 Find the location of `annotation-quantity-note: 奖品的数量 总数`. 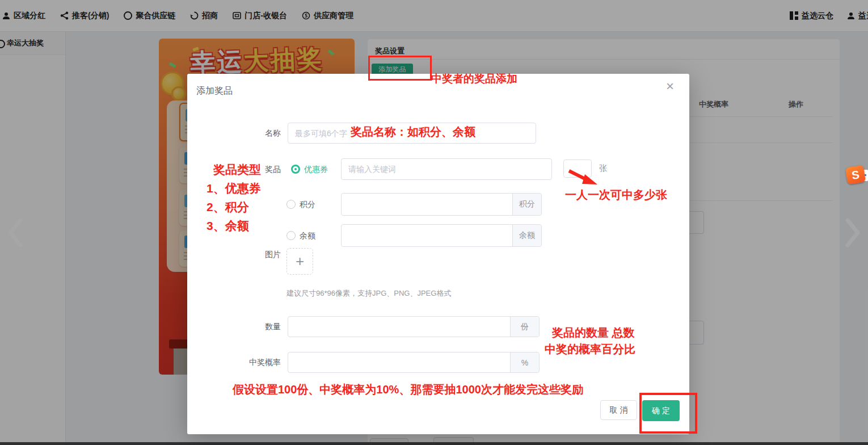

annotation-quantity-note: 奖品的数量 总数 is located at coordinates (593, 333).